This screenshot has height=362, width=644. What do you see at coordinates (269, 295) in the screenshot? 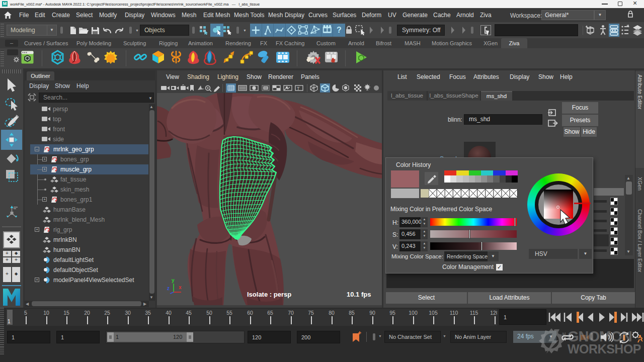
I see `svg-text: Isolate : persp` at bounding box center [269, 295].